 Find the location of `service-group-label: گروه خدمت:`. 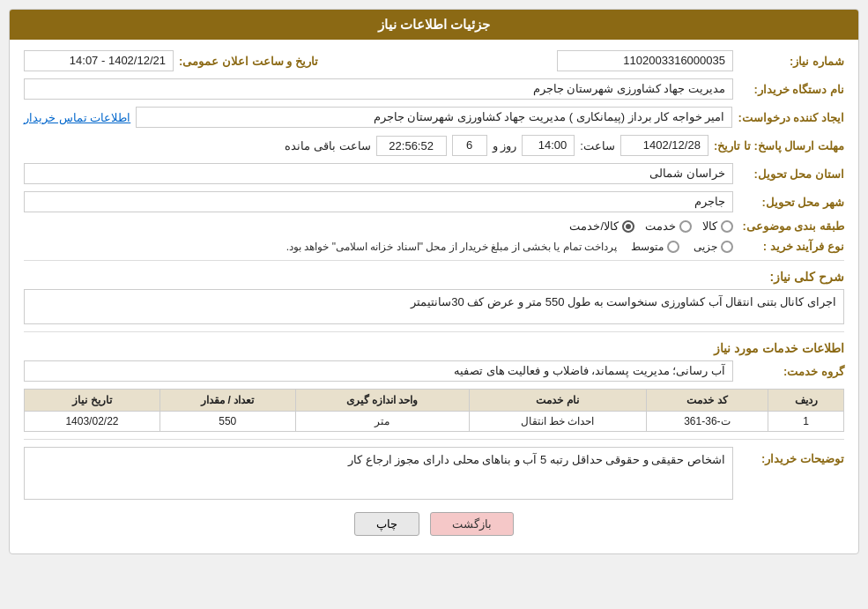

service-group-label: گروه خدمت: is located at coordinates (791, 372).